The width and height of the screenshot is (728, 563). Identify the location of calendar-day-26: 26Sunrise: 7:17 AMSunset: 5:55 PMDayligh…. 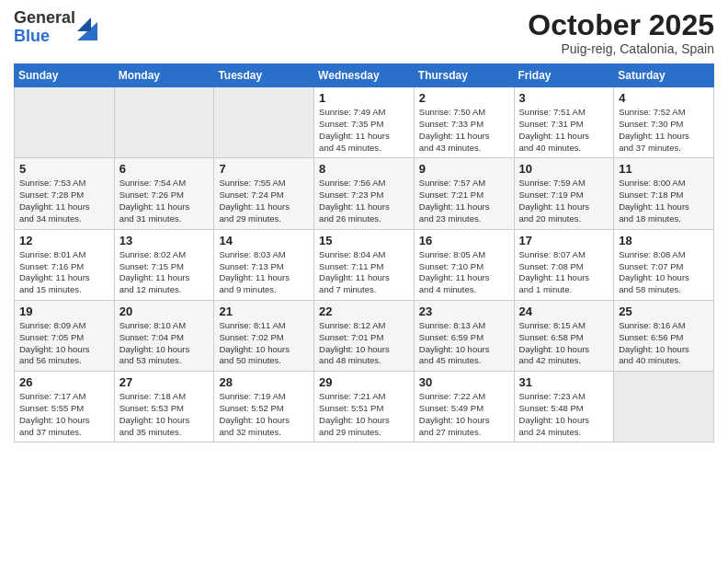
(64, 407).